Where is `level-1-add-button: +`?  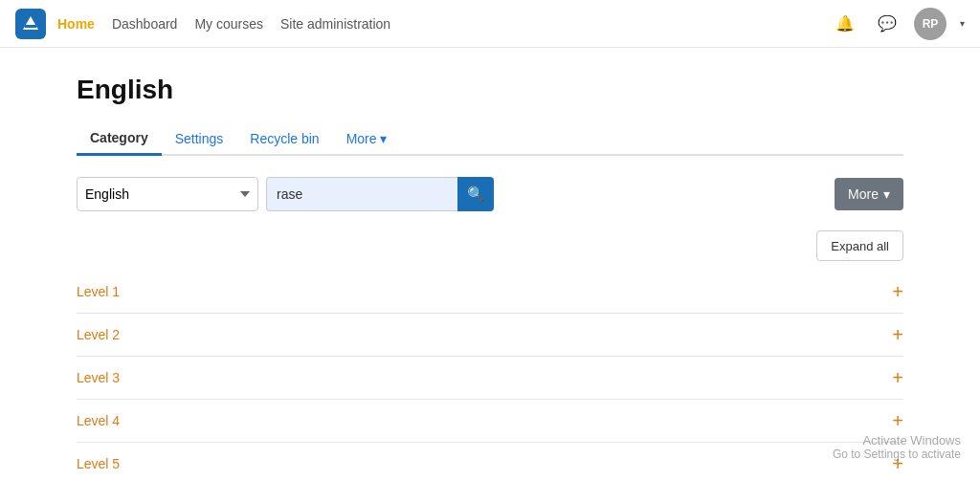
level-1-add-button: + is located at coordinates (898, 292).